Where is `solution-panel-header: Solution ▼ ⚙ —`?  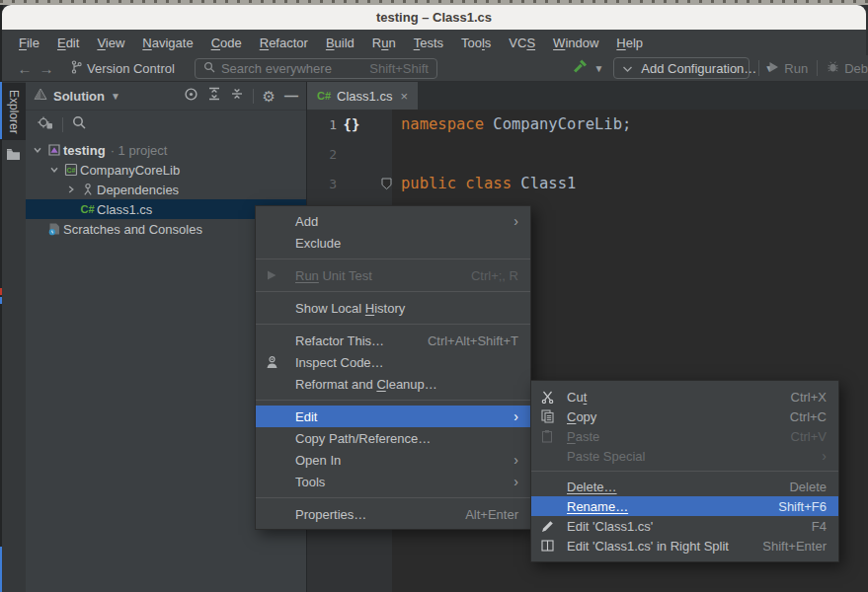 solution-panel-header: Solution ▼ ⚙ — is located at coordinates (166, 97).